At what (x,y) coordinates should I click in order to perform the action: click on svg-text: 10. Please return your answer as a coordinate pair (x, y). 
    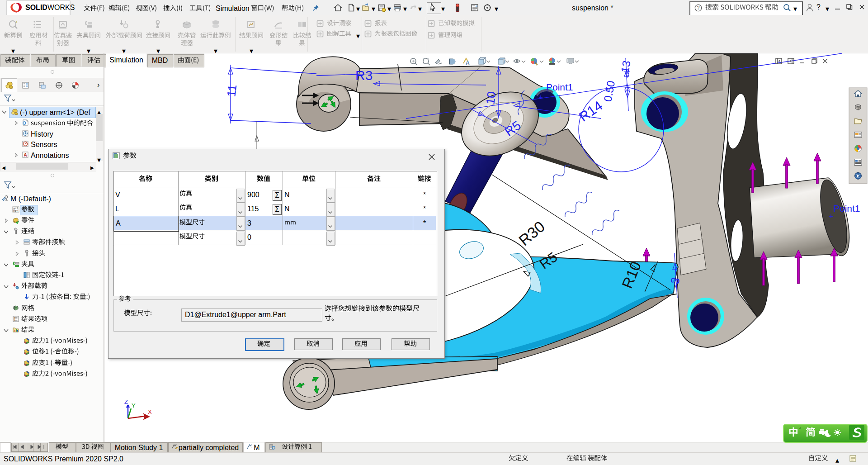
    Looking at the image, I should click on (491, 98).